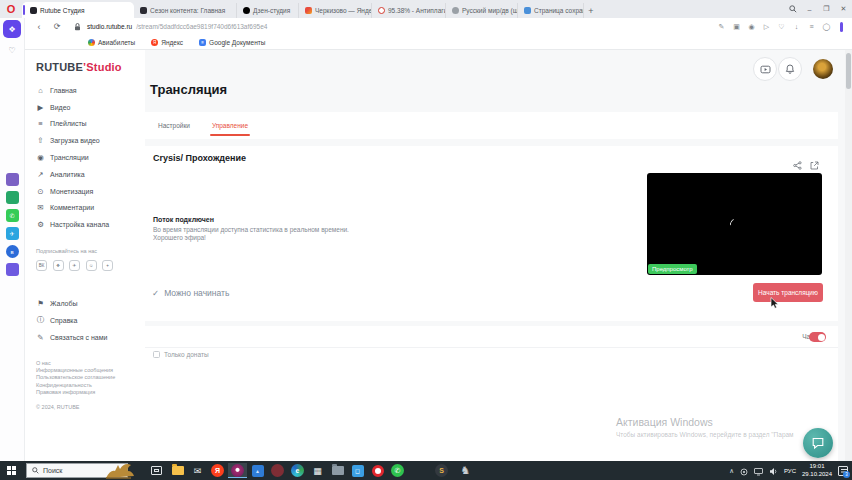 The image size is (852, 480). What do you see at coordinates (734, 224) in the screenshot?
I see `video-preview` at bounding box center [734, 224].